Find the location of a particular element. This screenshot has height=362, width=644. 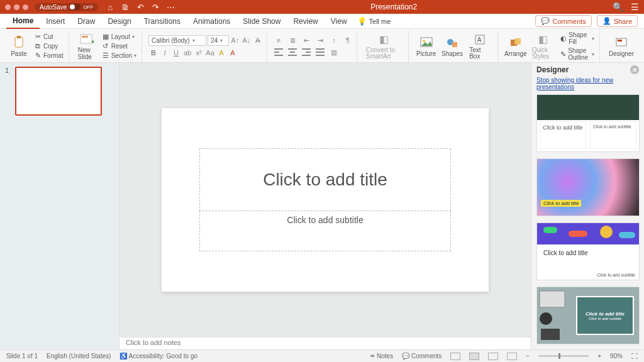

tab-transitions: Transitions is located at coordinates (162, 21).